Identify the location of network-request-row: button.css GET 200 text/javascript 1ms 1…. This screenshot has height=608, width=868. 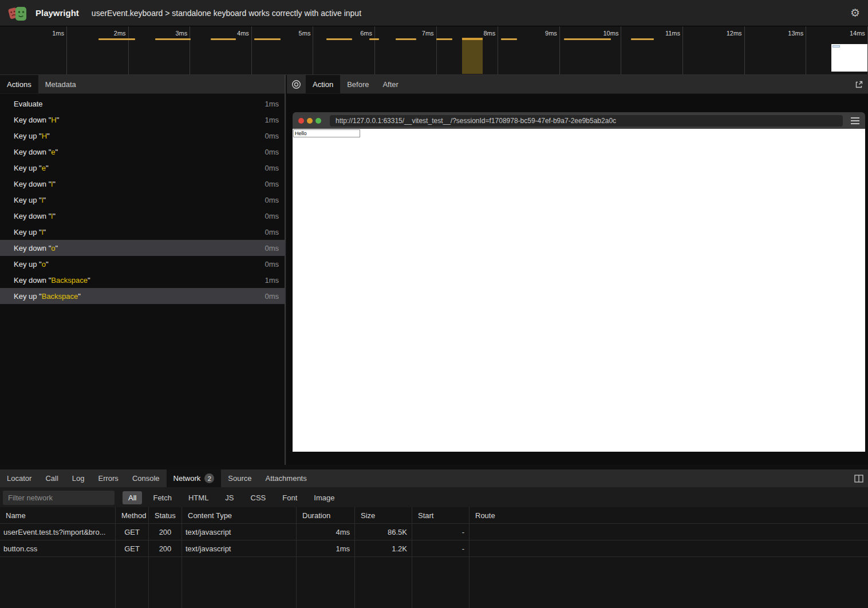
(434, 548).